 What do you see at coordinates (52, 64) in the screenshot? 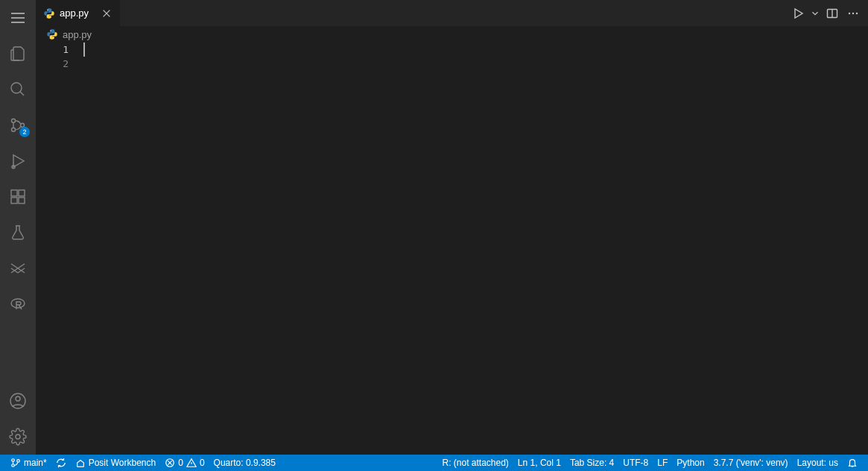
I see `line-number: 2` at bounding box center [52, 64].